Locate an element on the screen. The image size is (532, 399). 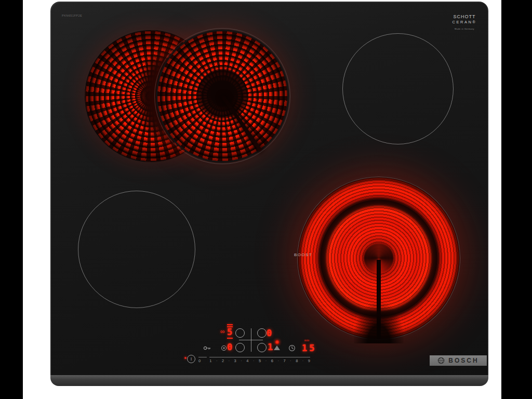
schott-ceran-print: SCHOTT CERAN® Made in Germany is located at coordinates (464, 22).